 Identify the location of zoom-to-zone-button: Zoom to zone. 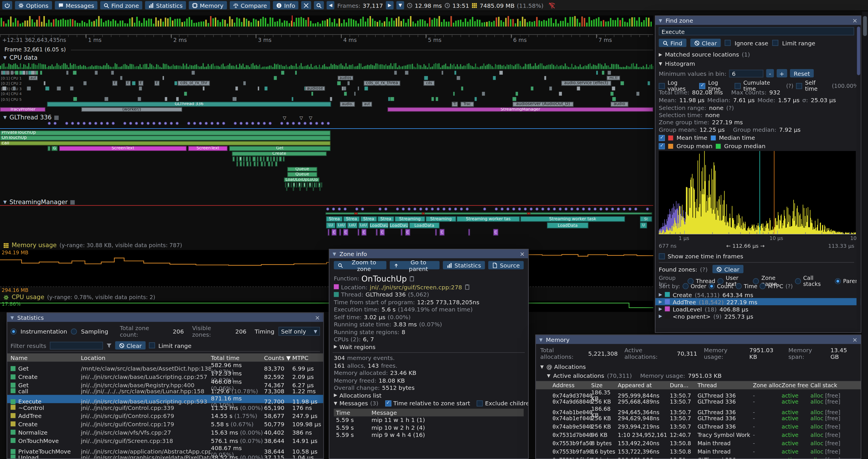
(360, 265).